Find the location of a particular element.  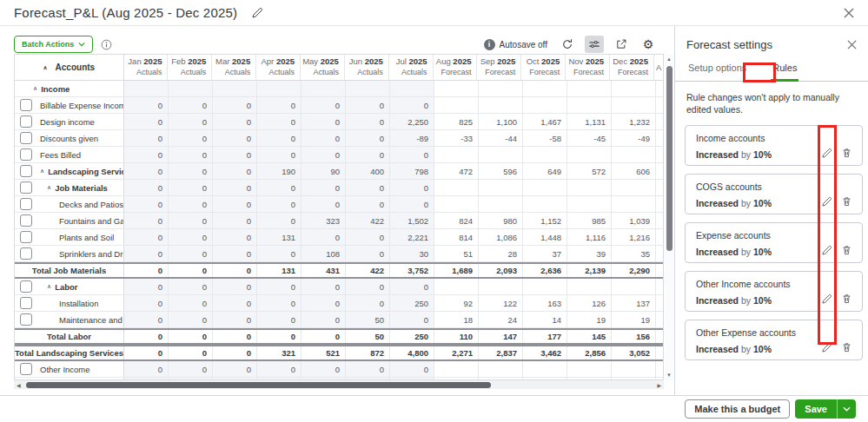

account-name: Decks and Patios is located at coordinates (91, 205).